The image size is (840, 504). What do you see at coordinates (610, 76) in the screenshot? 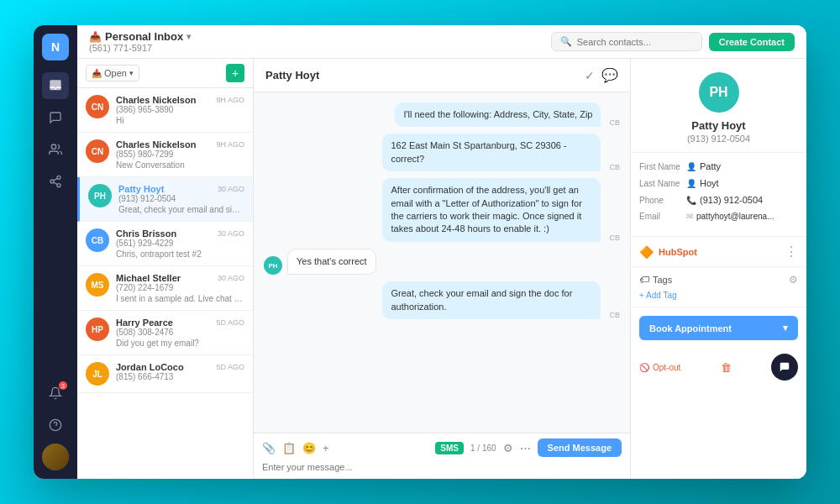
I see `chat-options-button: 💬` at bounding box center [610, 76].